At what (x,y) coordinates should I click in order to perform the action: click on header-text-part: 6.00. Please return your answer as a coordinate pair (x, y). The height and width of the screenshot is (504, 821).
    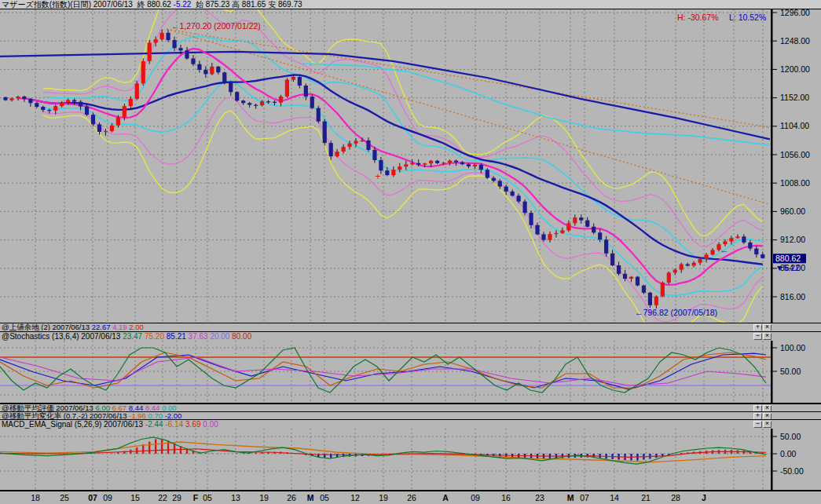
    Looking at the image, I should click on (104, 407).